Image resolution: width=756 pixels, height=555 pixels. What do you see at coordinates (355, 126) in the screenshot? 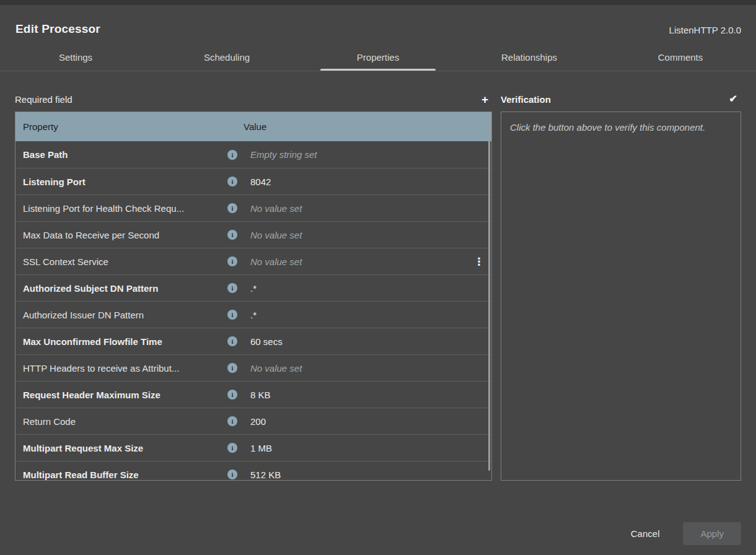
I see `column-header-value: Value` at bounding box center [355, 126].